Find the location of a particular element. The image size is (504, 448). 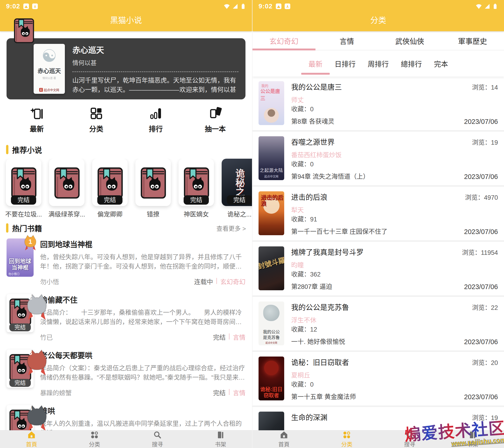

cover-line: 我的公公 is located at coordinates (271, 331).